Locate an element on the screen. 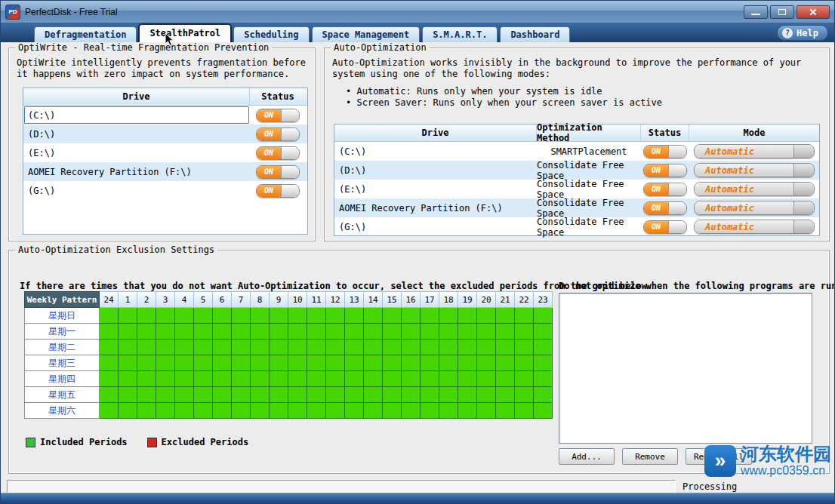 The height and width of the screenshot is (504, 835). maximize-button is located at coordinates (782, 12).